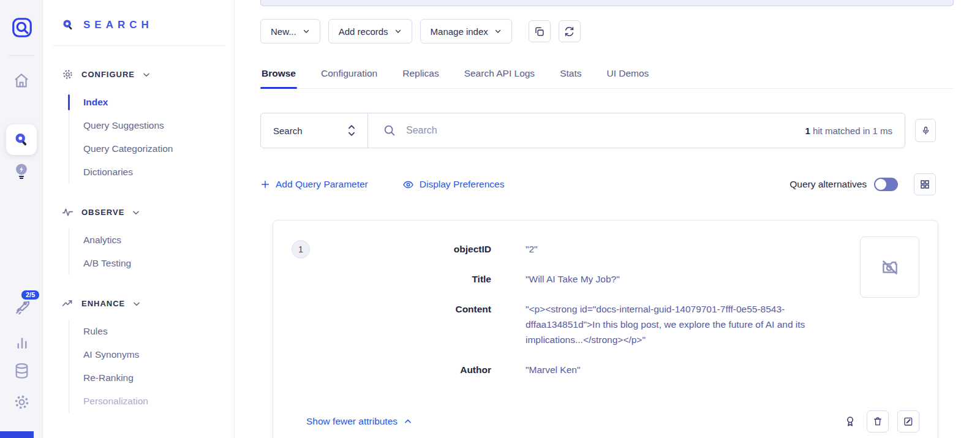 This screenshot has width=980, height=438. I want to click on add-records-dropdown-button: Add records, so click(370, 31).